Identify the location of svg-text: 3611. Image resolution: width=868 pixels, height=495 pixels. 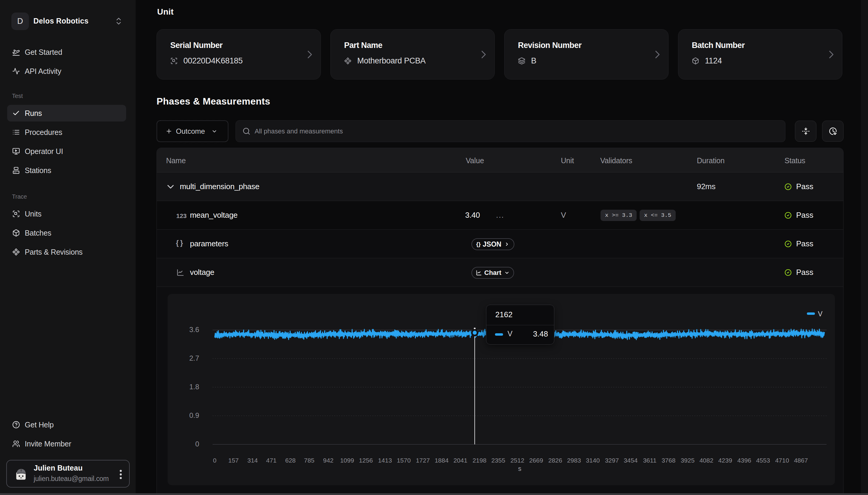
(650, 460).